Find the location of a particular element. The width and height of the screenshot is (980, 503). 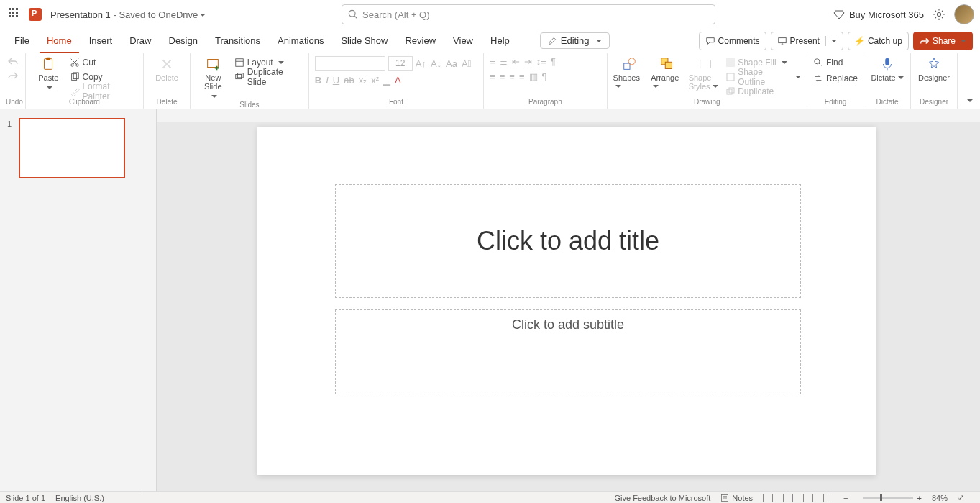

comments-button: Comments is located at coordinates (733, 41).